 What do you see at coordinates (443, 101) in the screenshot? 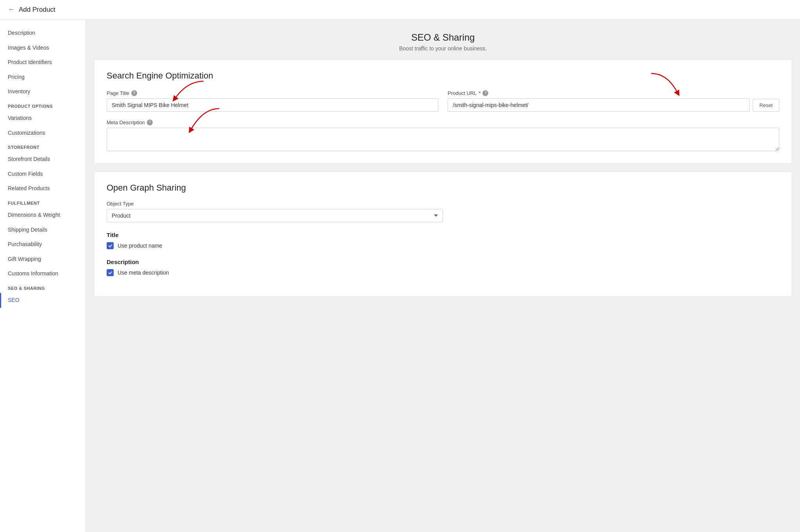
I see `seo-top-row: Page Title ? Product URL * ?` at bounding box center [443, 101].